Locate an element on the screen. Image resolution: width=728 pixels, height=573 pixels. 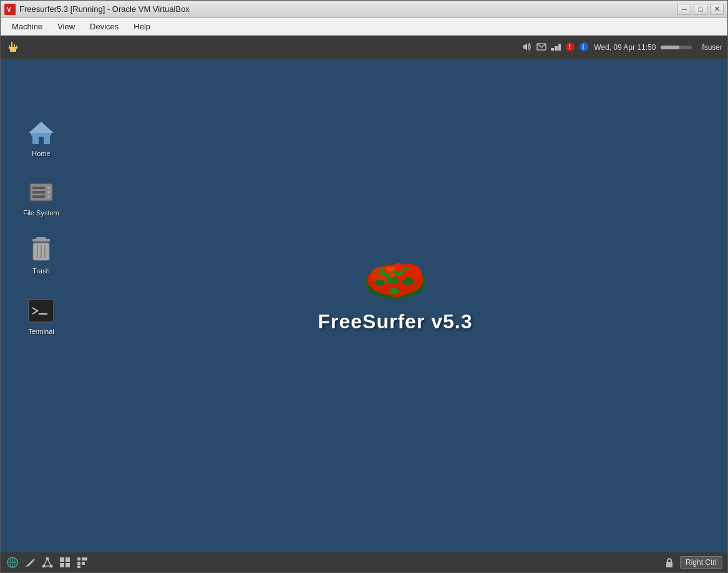
menu-machine: Machine is located at coordinates (27, 26).